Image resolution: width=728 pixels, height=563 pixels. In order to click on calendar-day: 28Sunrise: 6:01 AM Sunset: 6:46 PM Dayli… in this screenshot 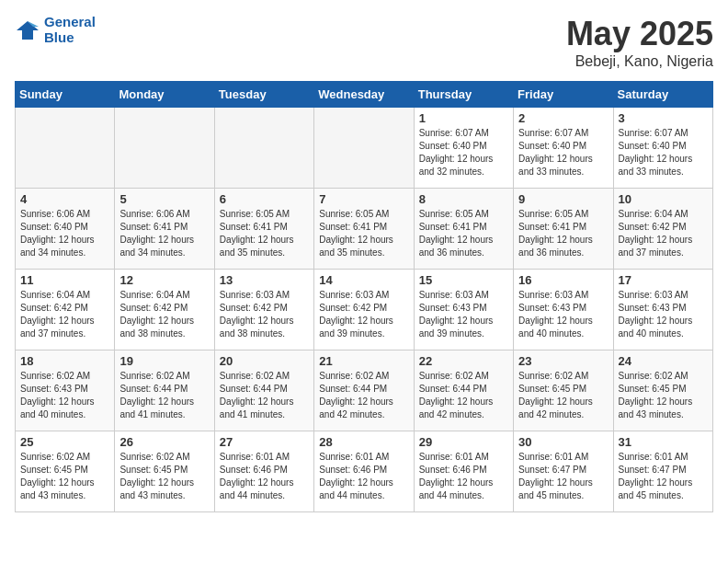, I will do `click(364, 472)`.